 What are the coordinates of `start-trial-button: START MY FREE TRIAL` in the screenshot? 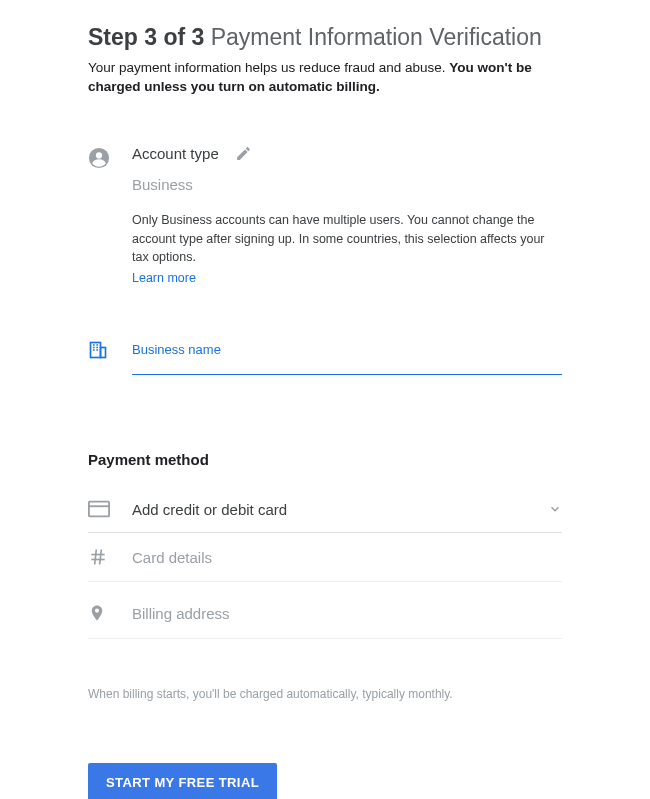 It's located at (182, 781).